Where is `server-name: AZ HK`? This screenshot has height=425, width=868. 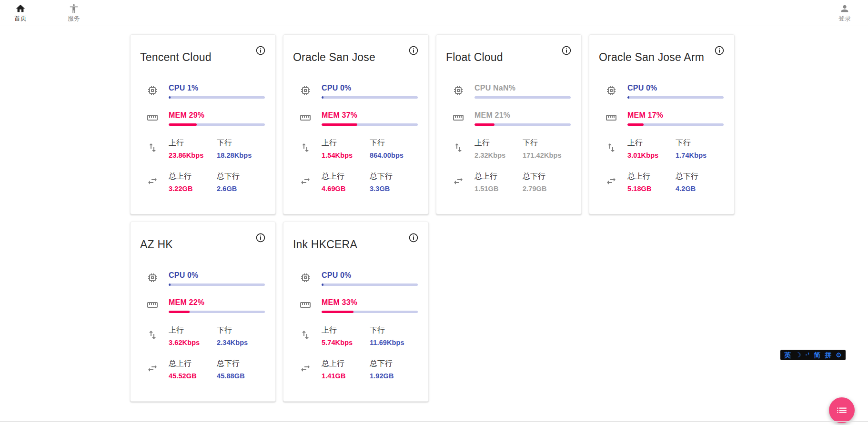 server-name: AZ HK is located at coordinates (156, 245).